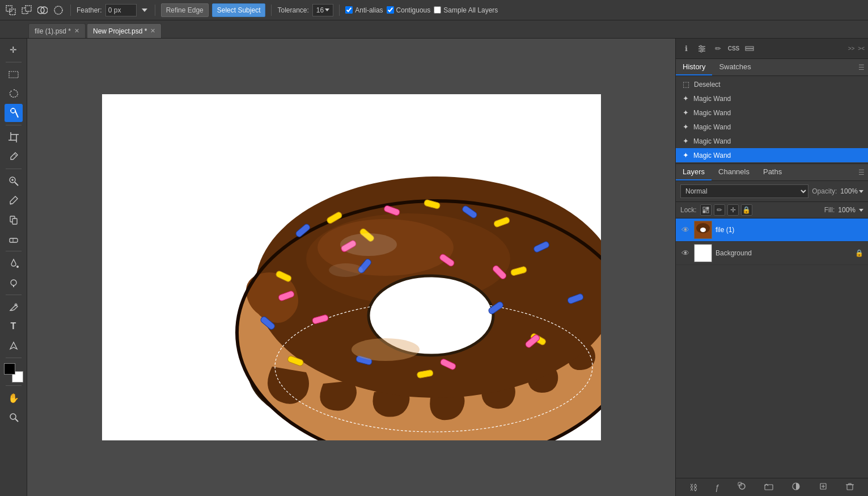  Describe the element at coordinates (471, 10) in the screenshot. I see `sample-all-label: Sample All Layers` at that location.